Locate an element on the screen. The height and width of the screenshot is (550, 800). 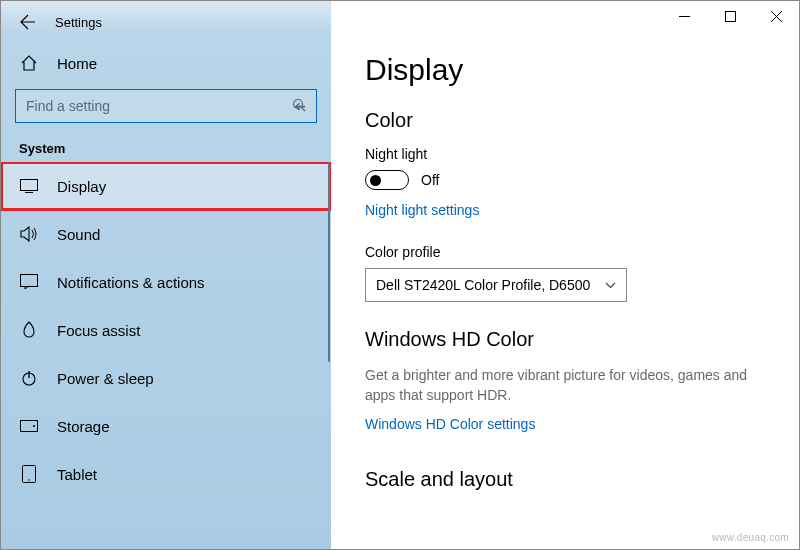
search-input: ➔︎ is located at coordinates (166, 106).